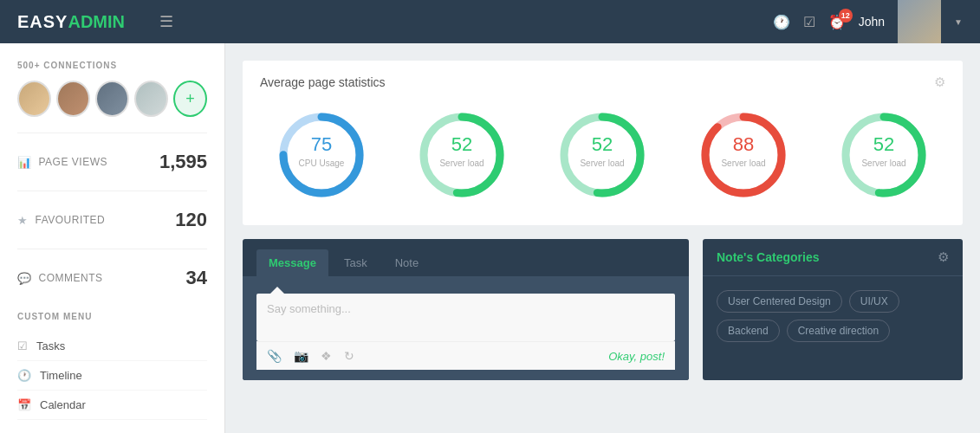 The image size is (980, 433). Describe the element at coordinates (62, 163) in the screenshot. I see `pageviews-label: 📊 PAGE VIEWS` at that location.